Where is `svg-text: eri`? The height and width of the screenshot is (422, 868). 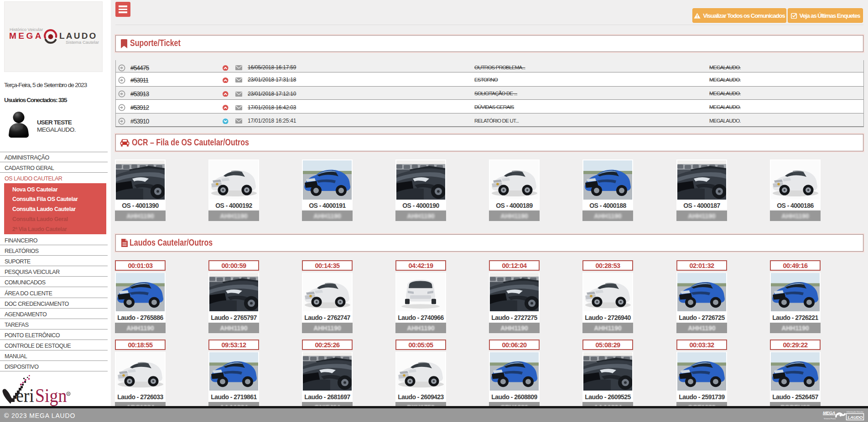 svg-text: eri is located at coordinates (25, 396).